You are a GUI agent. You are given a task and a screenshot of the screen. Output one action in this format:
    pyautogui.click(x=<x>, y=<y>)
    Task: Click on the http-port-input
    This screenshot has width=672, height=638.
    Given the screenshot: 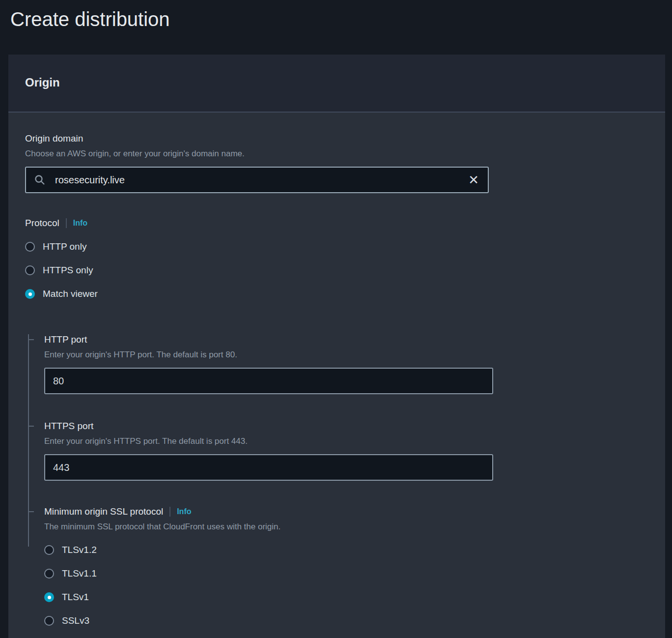 What is the action you would take?
    pyautogui.click(x=269, y=381)
    